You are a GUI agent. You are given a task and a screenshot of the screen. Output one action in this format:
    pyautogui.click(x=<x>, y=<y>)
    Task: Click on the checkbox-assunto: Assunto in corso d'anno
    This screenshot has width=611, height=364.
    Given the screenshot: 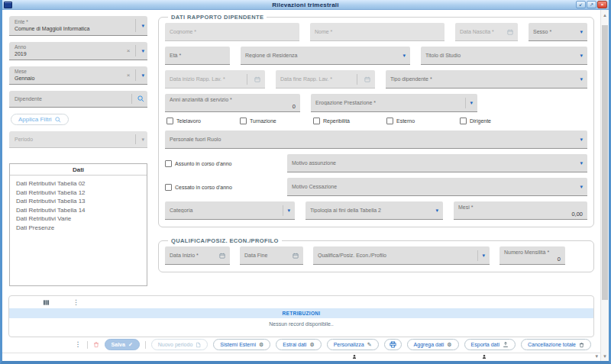 What is the action you would take?
    pyautogui.click(x=199, y=163)
    